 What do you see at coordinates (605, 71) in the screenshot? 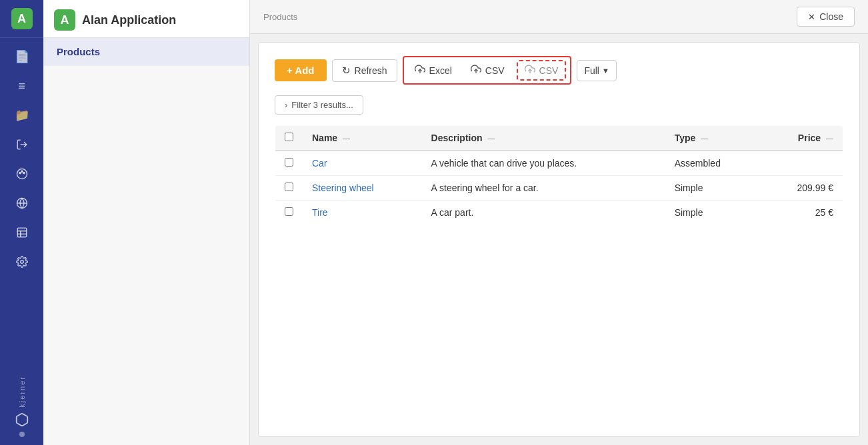
I see `chevron-down-icon: ▼` at bounding box center [605, 71].